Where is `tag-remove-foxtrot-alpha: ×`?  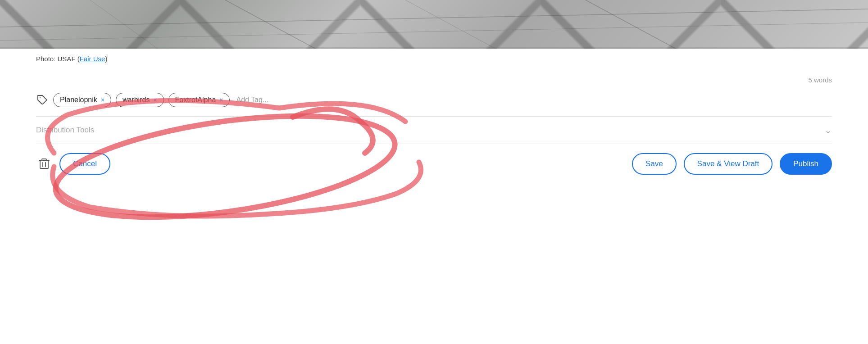 tag-remove-foxtrot-alpha: × is located at coordinates (221, 100).